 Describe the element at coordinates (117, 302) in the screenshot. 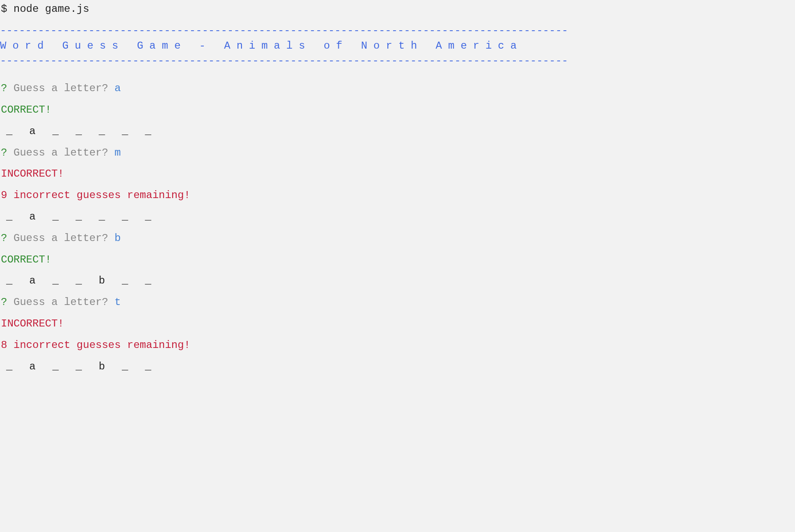

I see `user-answer: t` at that location.